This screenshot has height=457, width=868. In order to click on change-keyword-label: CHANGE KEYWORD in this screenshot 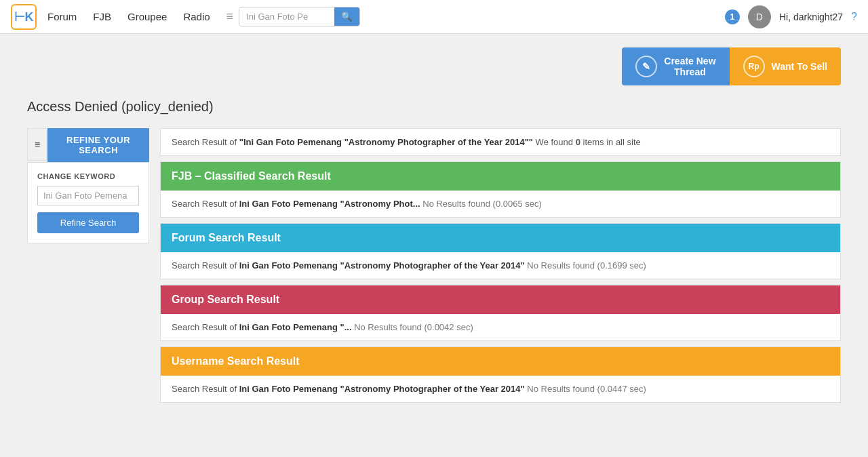, I will do `click(88, 176)`.